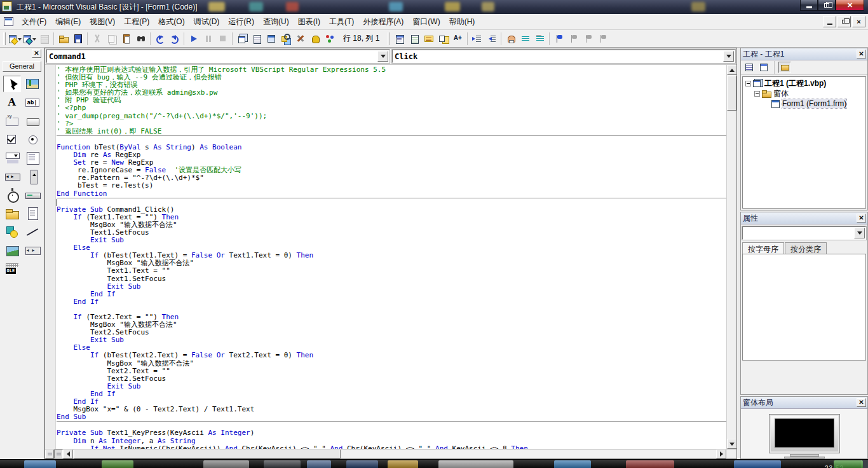 The height and width of the screenshot is (468, 868). I want to click on code-line-31: End If, so click(391, 302).